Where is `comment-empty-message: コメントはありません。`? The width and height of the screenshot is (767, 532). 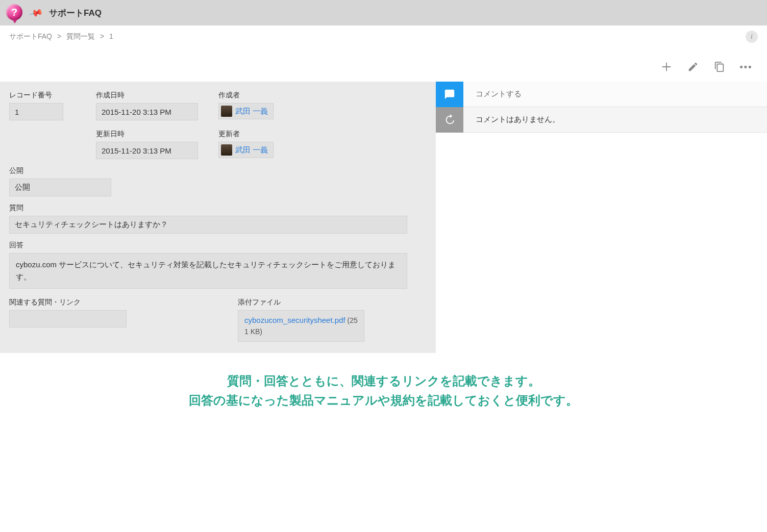 comment-empty-message: コメントはありません。 is located at coordinates (615, 120).